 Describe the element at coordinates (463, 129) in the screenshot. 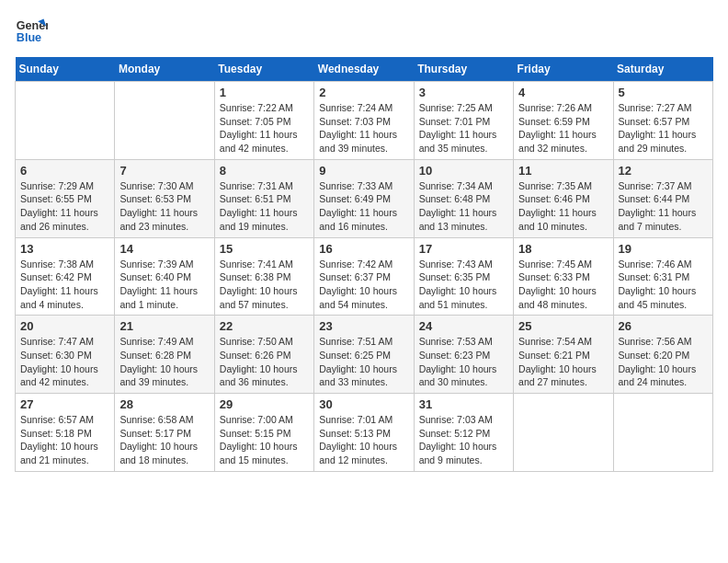

I see `day-info: Sunrise: 7:25 AM Sunset: 7:01 PM Dayligh…` at that location.